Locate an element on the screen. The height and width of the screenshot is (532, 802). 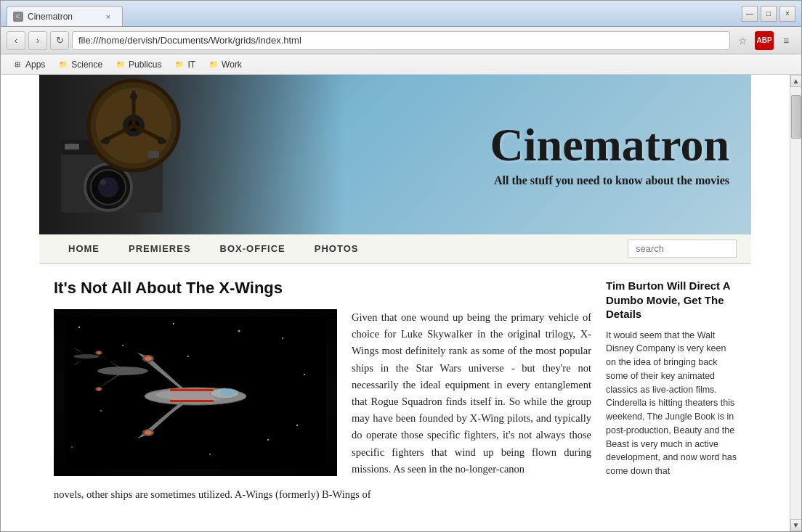
scroll-down-arrow: ▼ is located at coordinates (796, 525).